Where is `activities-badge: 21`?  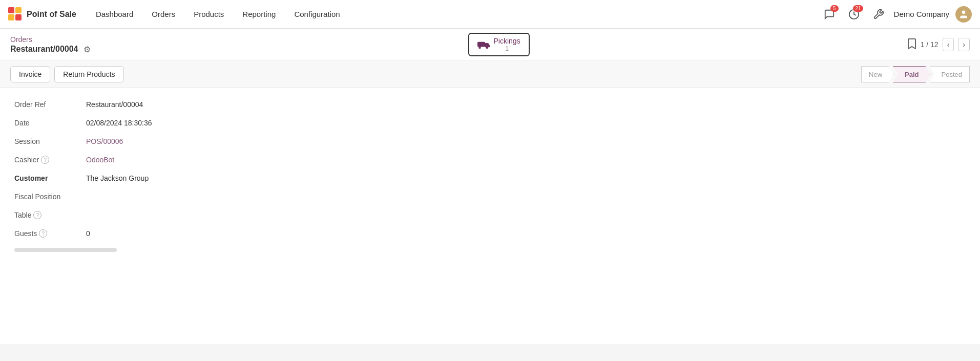 activities-badge: 21 is located at coordinates (858, 8).